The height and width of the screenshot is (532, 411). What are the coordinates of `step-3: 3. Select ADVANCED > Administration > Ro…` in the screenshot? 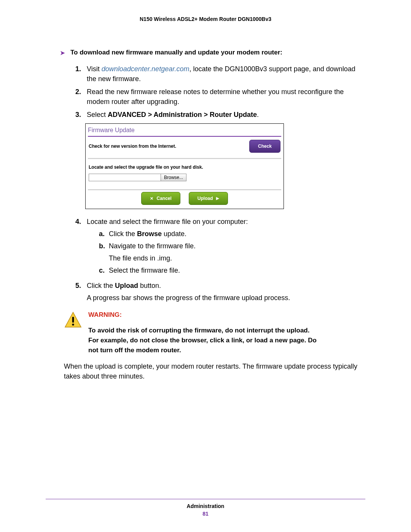 It's located at (220, 161).